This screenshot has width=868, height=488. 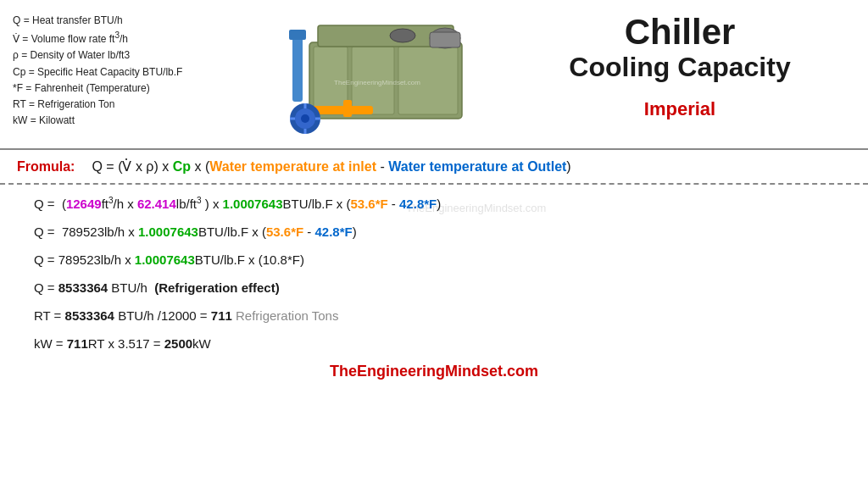 What do you see at coordinates (434, 259) in the screenshot?
I see `calc-line-3: Q = 789523lb/h x 1.0007643BTU/lb.F x (10…` at bounding box center [434, 259].